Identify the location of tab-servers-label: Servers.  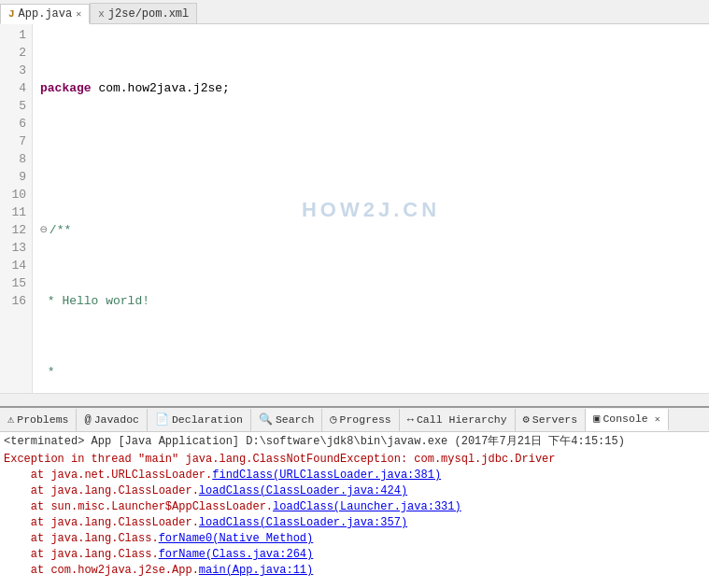
(555, 420).